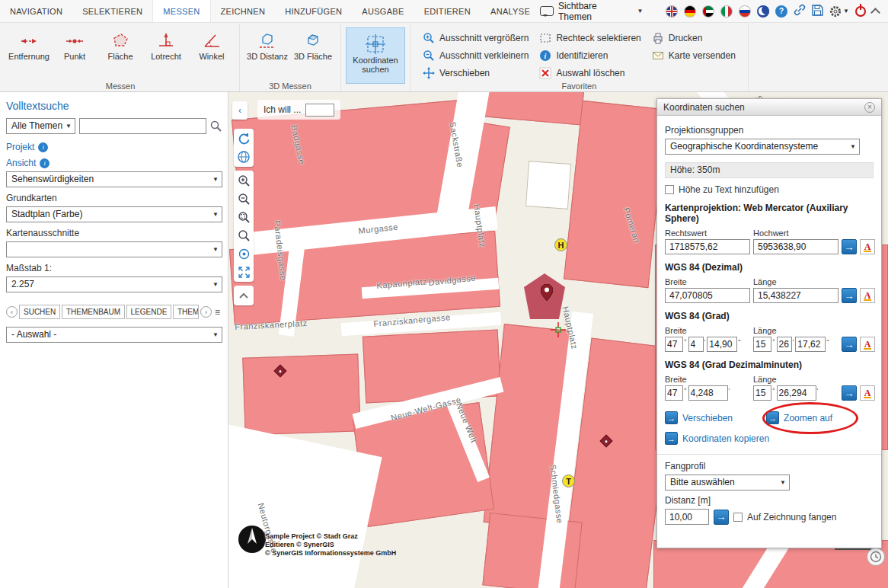 The image size is (888, 588). What do you see at coordinates (708, 393) in the screenshot?
I see `gradmin-breite-min-input` at bounding box center [708, 393].